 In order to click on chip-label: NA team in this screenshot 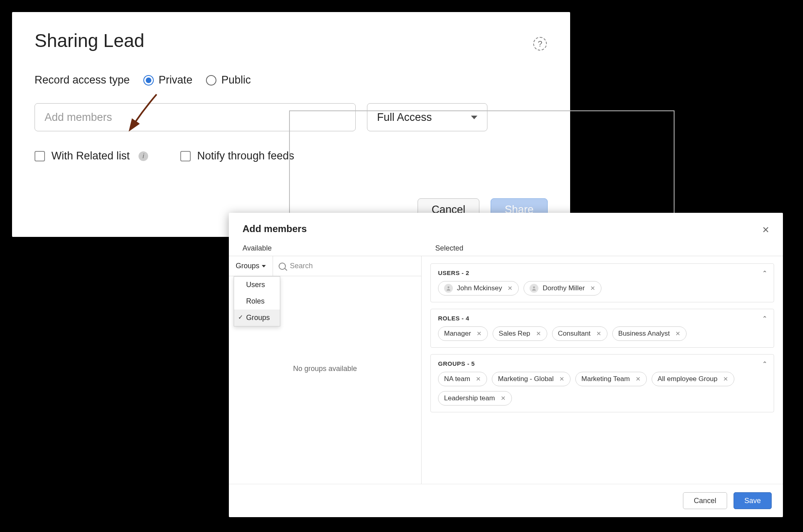, I will do `click(457, 379)`.